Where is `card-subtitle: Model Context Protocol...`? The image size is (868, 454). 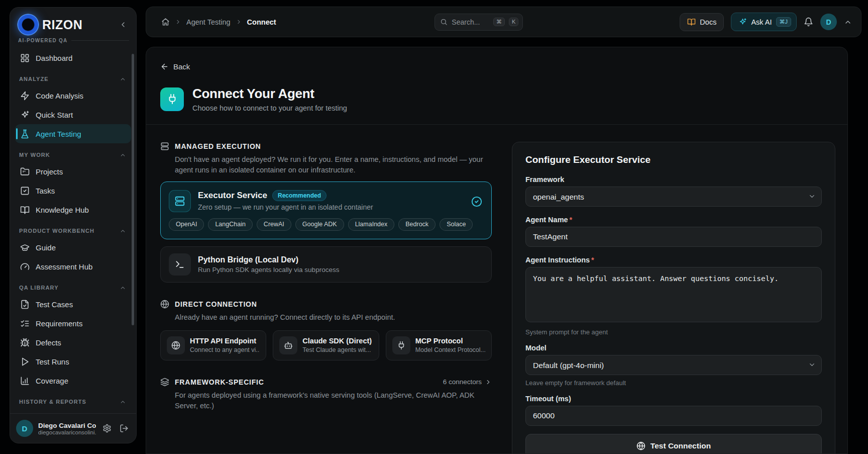
card-subtitle: Model Context Protocol... is located at coordinates (450, 350).